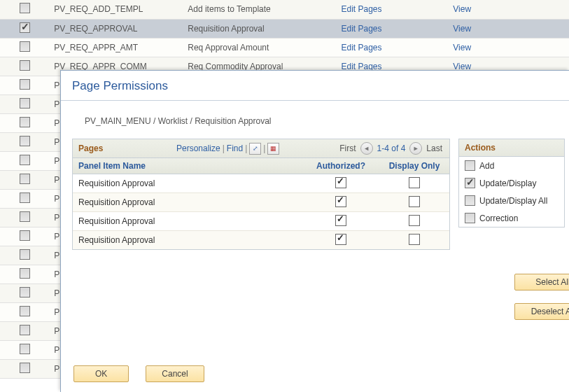  Describe the element at coordinates (315, 120) in the screenshot. I see `breadcrumb: PV_MAIN_MENU / Worklist / Requisition Ap…` at that location.